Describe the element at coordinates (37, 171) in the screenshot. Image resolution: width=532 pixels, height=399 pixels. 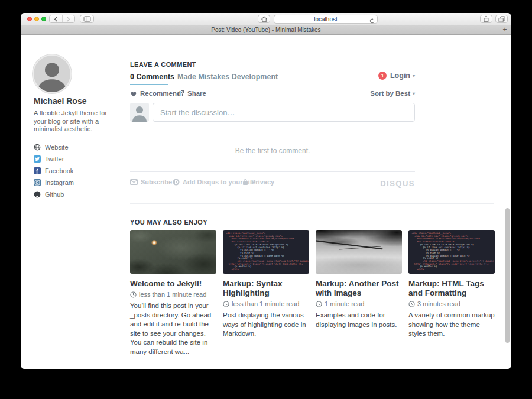
I see `facebook-icon` at that location.